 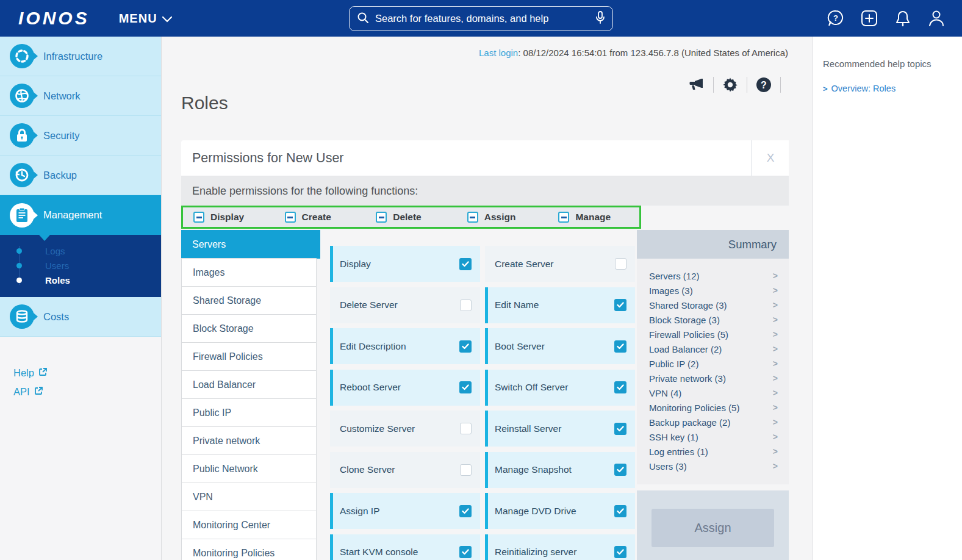 I want to click on menu-button: MENU, so click(x=145, y=18).